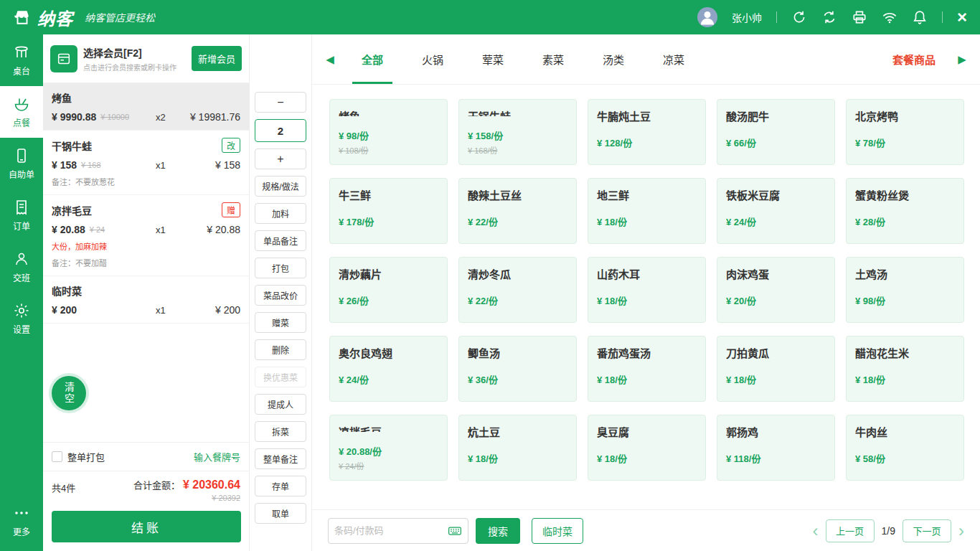  I want to click on menu-card: 酸汤肥牛¥ 66/份, so click(776, 132).